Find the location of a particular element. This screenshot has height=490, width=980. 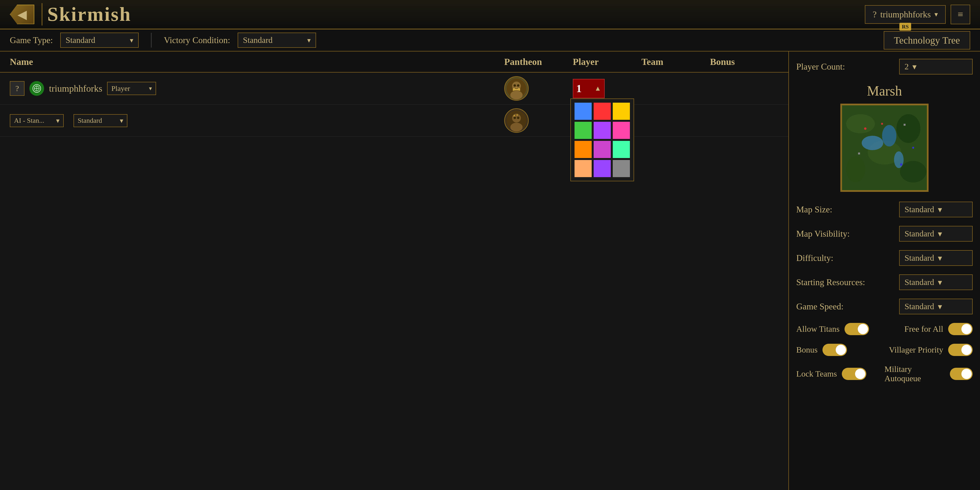

color-swatch-green is located at coordinates (583, 130).